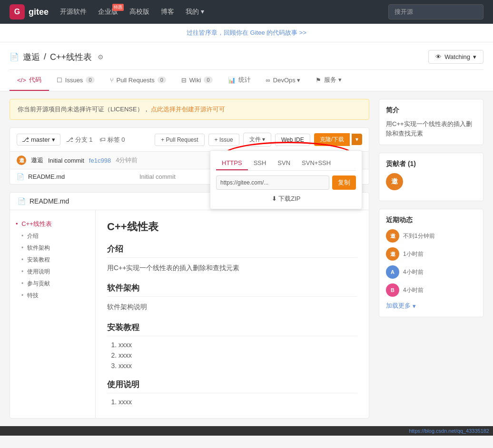 The image size is (493, 448). Describe the element at coordinates (238, 355) in the screenshot. I see `readme-install-list: xxxx xxxx xxxx` at that location.